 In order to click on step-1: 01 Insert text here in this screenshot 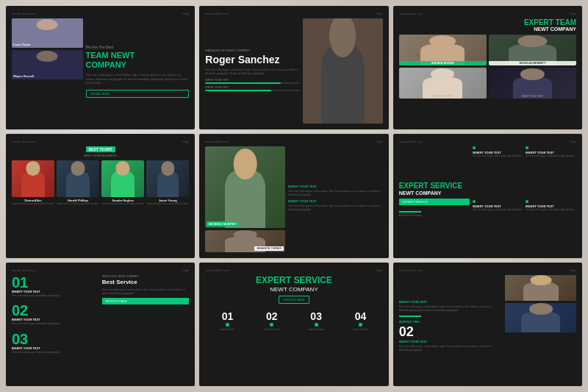, I will do `click(227, 321)`.